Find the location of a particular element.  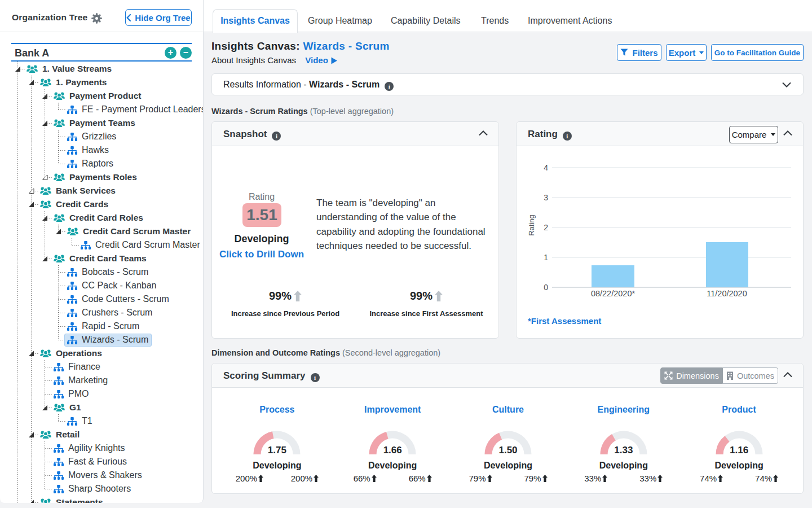

svg-text: 3 is located at coordinates (546, 198).